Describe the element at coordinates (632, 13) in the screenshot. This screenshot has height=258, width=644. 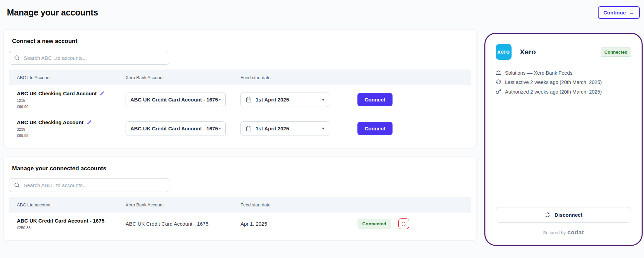
I see `arrow-right-icon: →` at that location.